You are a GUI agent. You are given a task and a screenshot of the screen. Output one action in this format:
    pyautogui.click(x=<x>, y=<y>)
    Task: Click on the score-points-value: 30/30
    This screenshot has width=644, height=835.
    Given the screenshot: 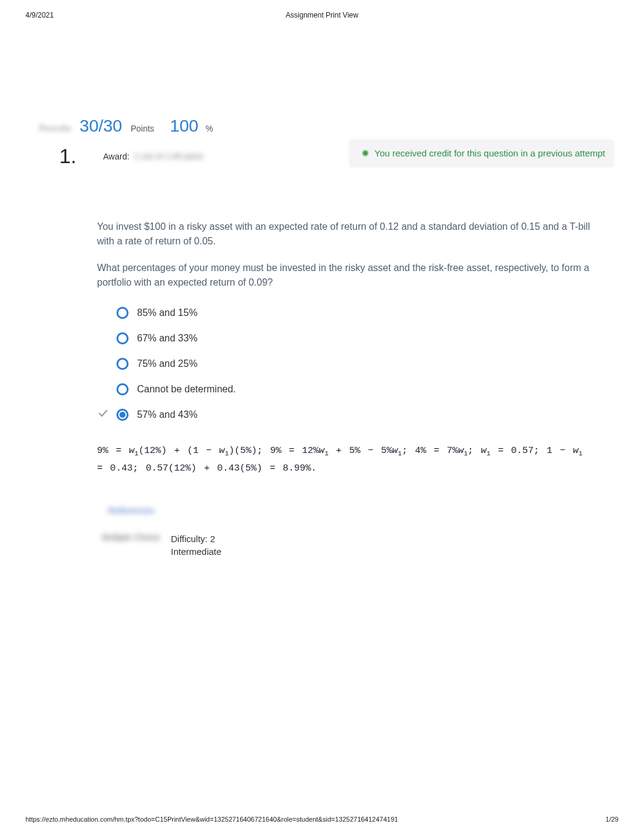 What is the action you would take?
    pyautogui.click(x=101, y=126)
    